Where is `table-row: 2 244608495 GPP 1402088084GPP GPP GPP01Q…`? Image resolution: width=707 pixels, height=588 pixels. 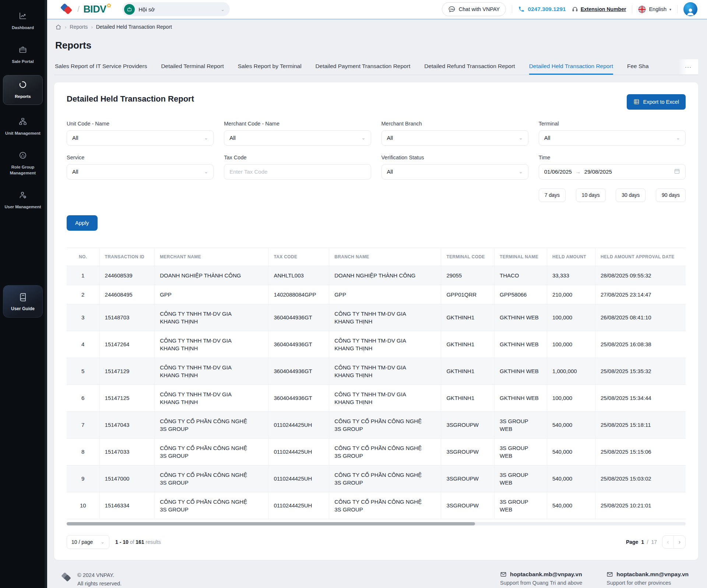 table-row: 2 244608495 GPP 1402088084GPP GPP GPP01Q… is located at coordinates (376, 294).